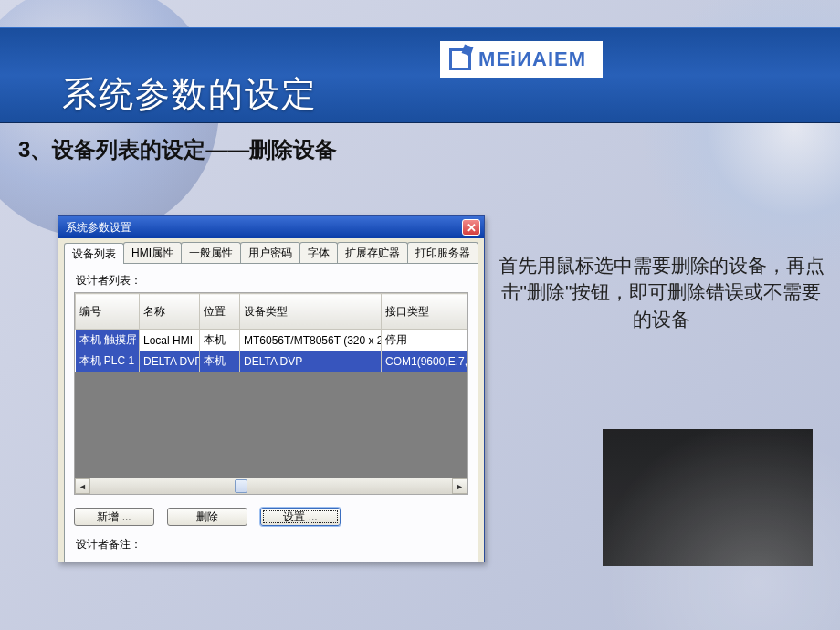  Describe the element at coordinates (471, 228) in the screenshot. I see `close-icon: ✕` at that location.